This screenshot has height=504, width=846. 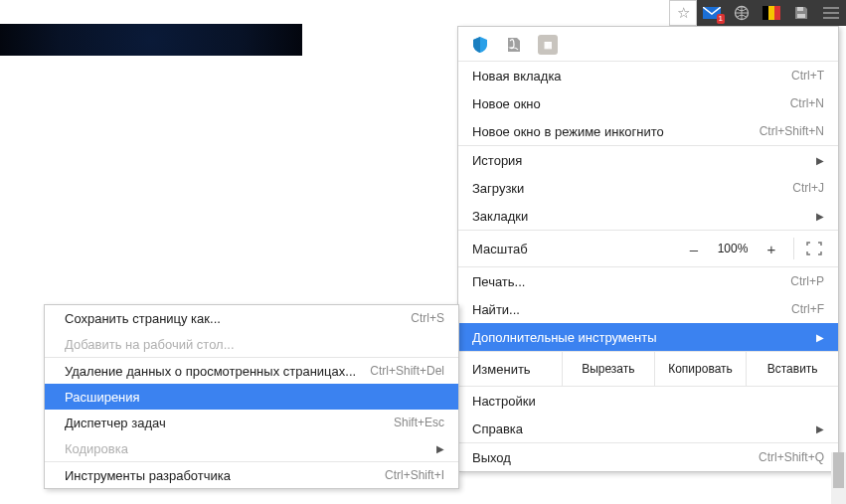 I want to click on submenu-extensions: Расширения, so click(x=252, y=397).